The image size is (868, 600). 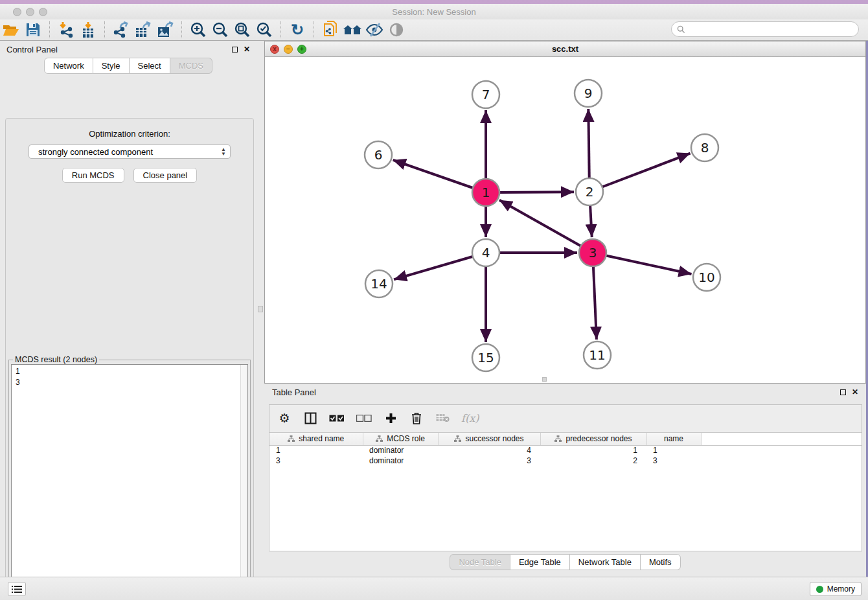 I want to click on task-history-button, so click(x=17, y=589).